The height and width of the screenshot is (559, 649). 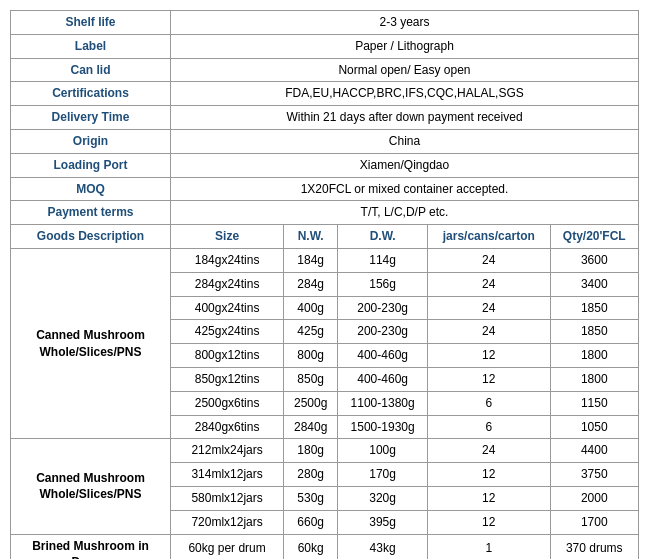 I want to click on info-value: T/T, L/C,D/P etc., so click(x=405, y=213).